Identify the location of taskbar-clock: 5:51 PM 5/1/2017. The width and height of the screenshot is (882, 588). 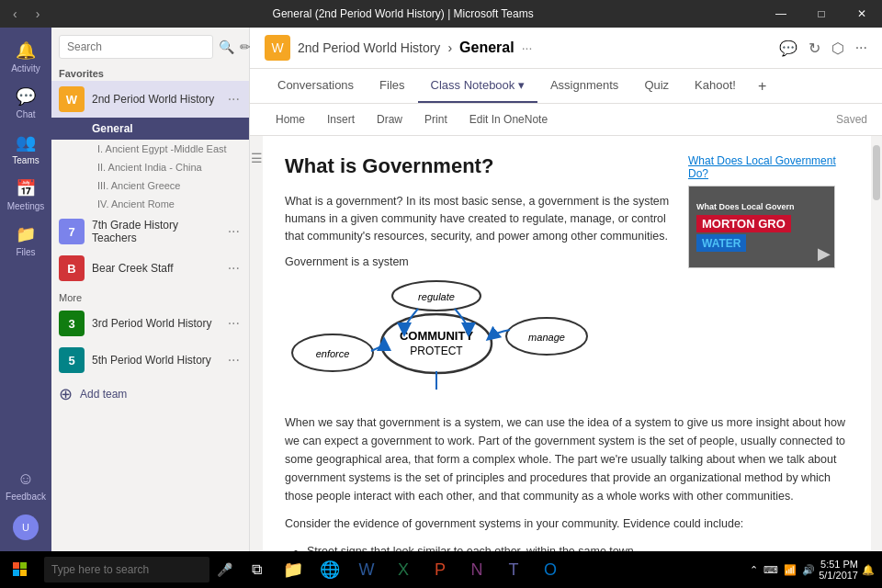
(838, 570).